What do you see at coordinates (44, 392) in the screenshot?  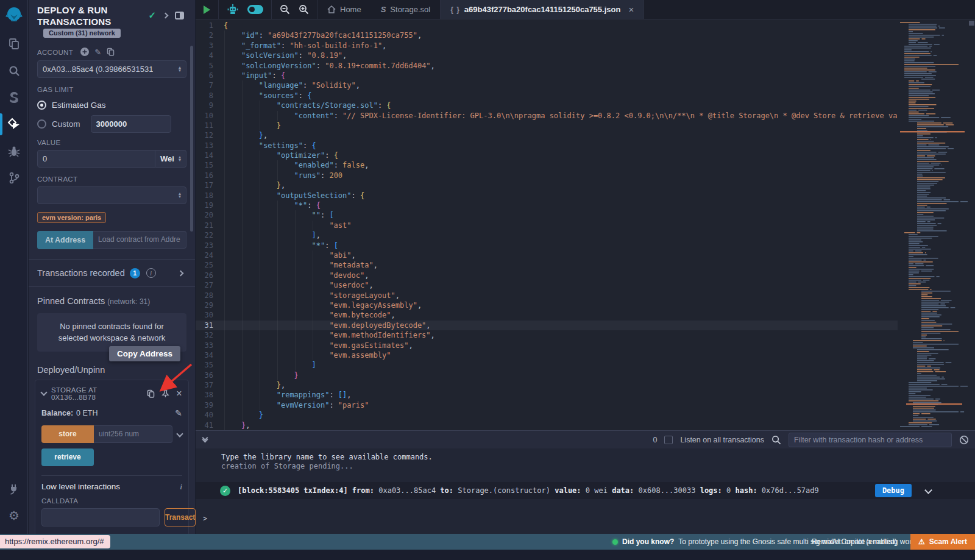 I see `chevron-down-icon` at bounding box center [44, 392].